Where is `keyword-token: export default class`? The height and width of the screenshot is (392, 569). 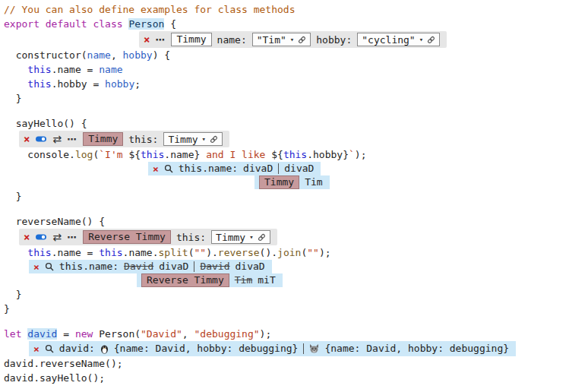 keyword-token: export default class is located at coordinates (66, 24).